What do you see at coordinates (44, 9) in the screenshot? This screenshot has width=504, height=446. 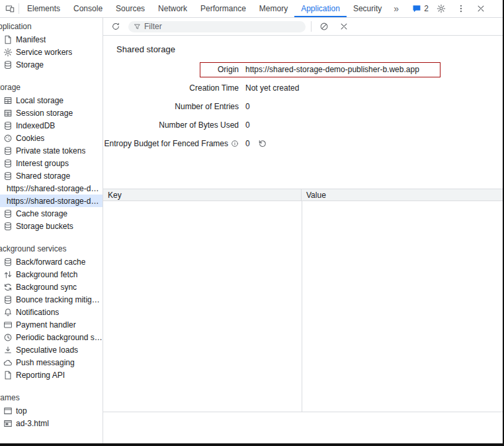 I see `tab-elements: Elements` at bounding box center [44, 9].